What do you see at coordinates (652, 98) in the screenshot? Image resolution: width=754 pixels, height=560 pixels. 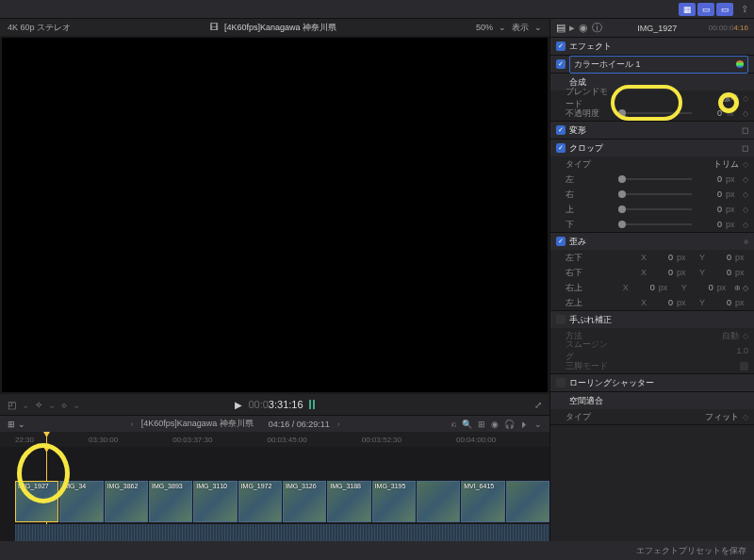 I see `blend-mode-row: ブレンドモード標準◇` at bounding box center [652, 98].